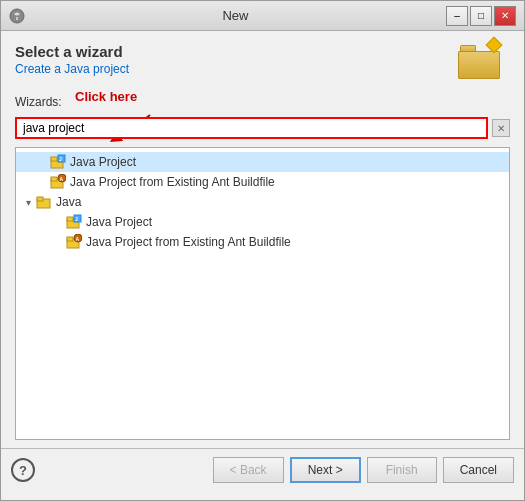 The image size is (525, 501). I want to click on expand-icon-ant-top, so click(42, 182).